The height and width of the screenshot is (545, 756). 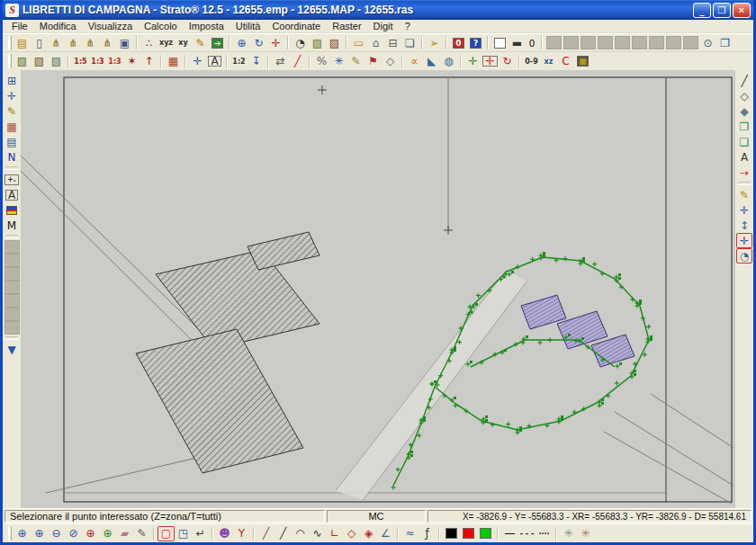 I want to click on close-button: ✕, so click(x=742, y=11).